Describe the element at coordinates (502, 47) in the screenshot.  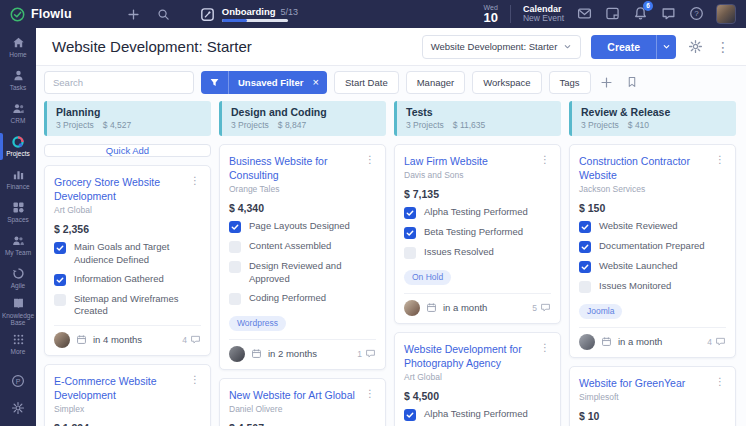
I see `board-selector-dropdown: Website Development: Starter` at that location.